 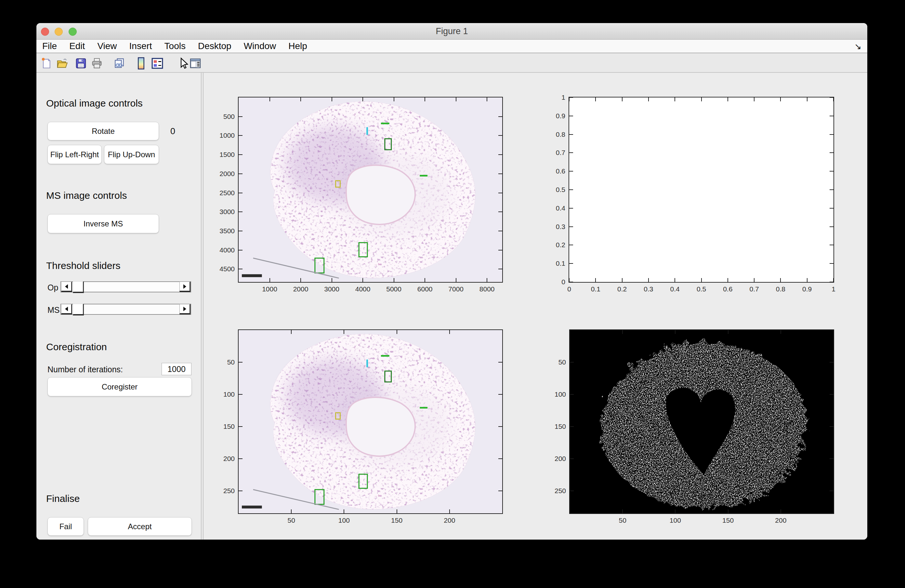 What do you see at coordinates (701, 190) in the screenshot?
I see `empty-axes: 00.10.20.30.40.50.60.70.80.9100.10.20.30…` at bounding box center [701, 190].